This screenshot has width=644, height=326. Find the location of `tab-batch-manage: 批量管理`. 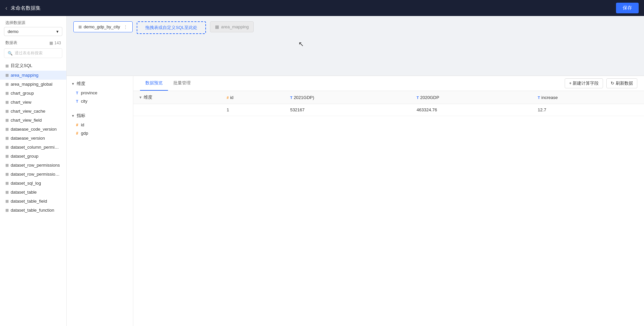

tab-batch-manage: 批量管理 is located at coordinates (182, 83).